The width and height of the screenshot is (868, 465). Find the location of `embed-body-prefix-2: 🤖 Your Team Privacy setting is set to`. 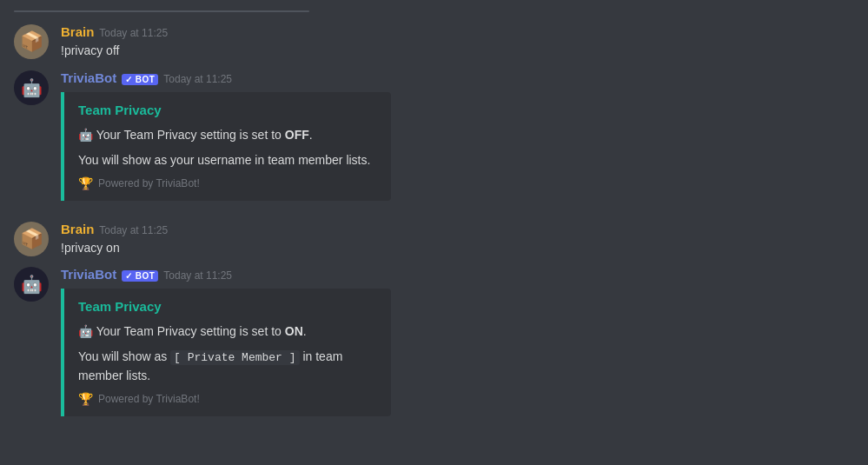

embed-body-prefix-2: 🤖 Your Team Privacy setting is set to is located at coordinates (182, 331).